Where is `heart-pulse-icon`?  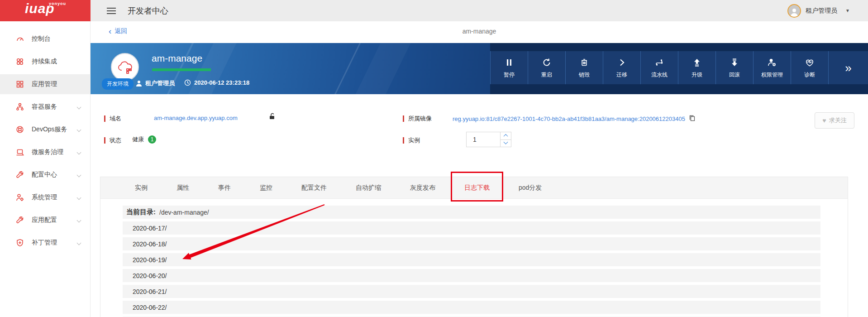 heart-pulse-icon is located at coordinates (810, 62).